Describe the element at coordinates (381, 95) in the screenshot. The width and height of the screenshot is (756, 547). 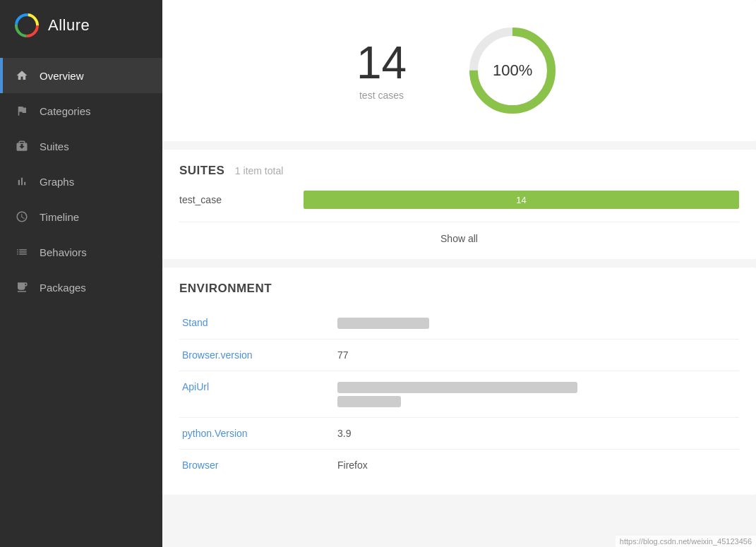
I see `test-cases-label: test cases` at that location.